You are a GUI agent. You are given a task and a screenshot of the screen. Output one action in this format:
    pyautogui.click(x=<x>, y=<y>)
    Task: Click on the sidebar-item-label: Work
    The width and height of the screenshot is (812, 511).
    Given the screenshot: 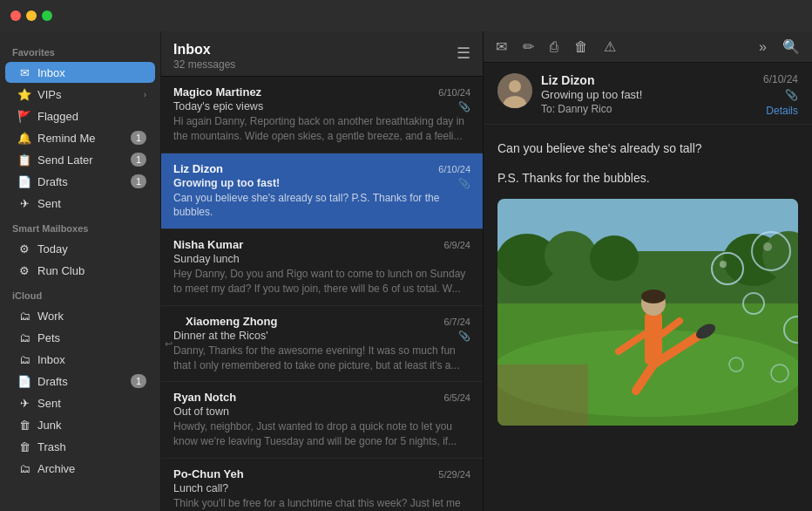 What is the action you would take?
    pyautogui.click(x=92, y=316)
    